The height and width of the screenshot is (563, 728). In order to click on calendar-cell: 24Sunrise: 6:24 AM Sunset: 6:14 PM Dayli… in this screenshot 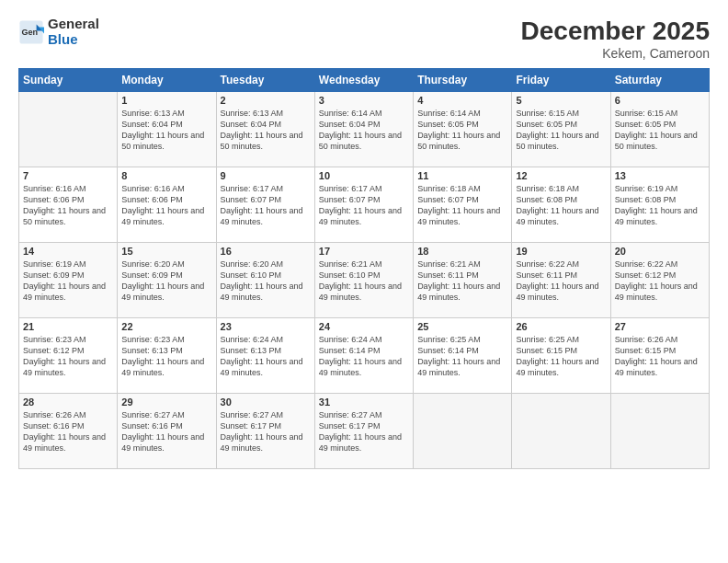, I will do `click(364, 356)`.